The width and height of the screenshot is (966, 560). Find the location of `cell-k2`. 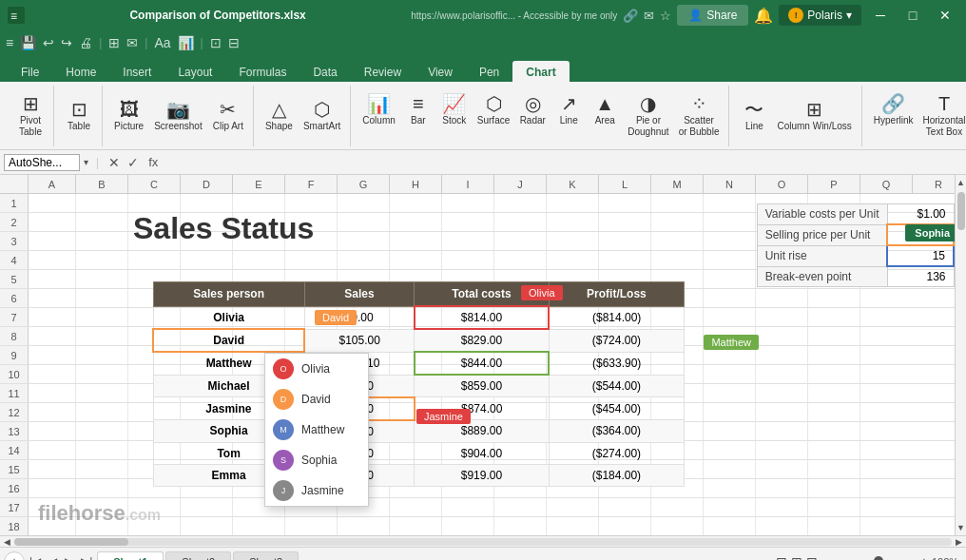

cell-k2 is located at coordinates (572, 222).